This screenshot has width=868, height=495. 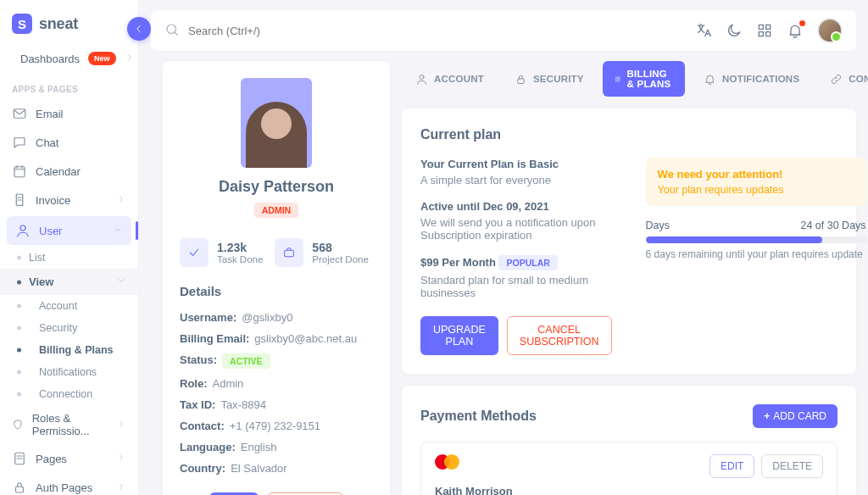 I want to click on plan-name-line: Your Current Plan is Basic, so click(x=516, y=164).